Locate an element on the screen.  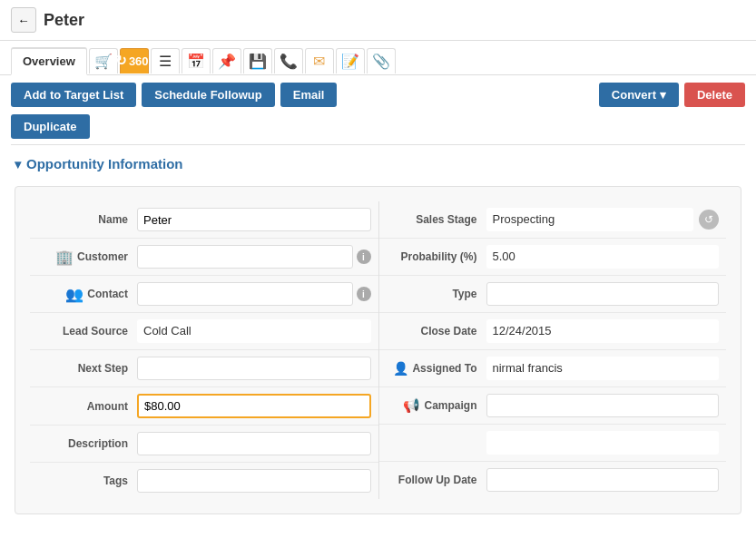
tab-360: ↻ 360° is located at coordinates (134, 61).